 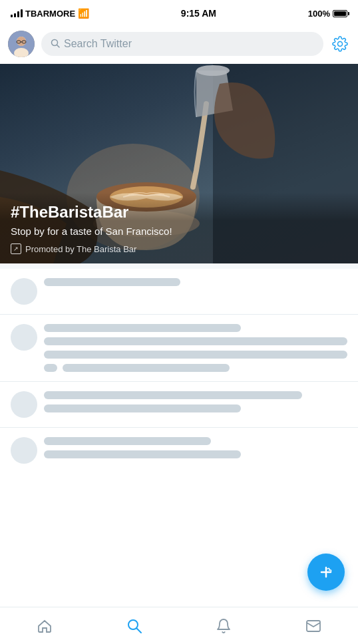 I want to click on home-icon, so click(x=45, y=626).